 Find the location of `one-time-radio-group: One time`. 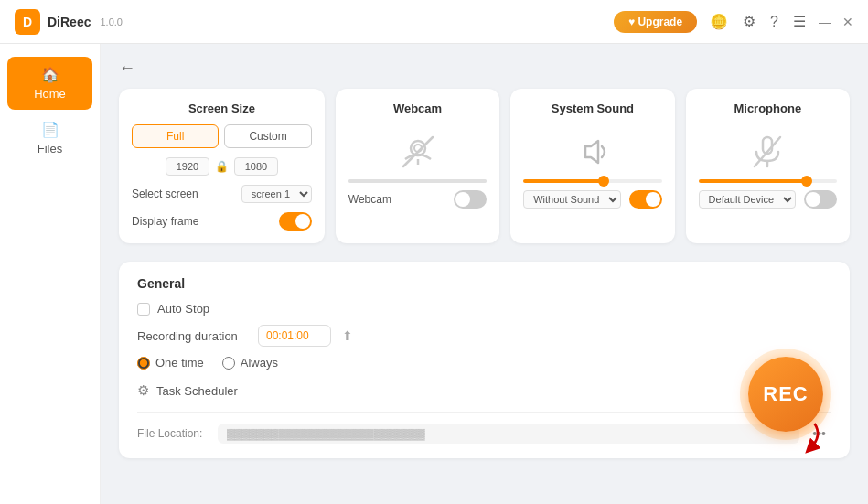

one-time-radio-group: One time is located at coordinates (170, 362).